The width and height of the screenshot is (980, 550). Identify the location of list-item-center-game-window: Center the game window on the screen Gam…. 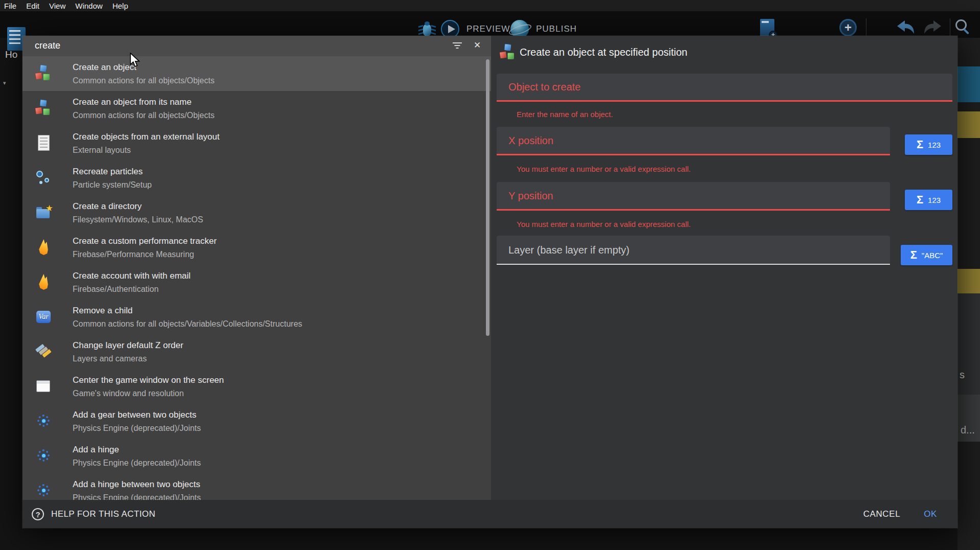
(257, 386).